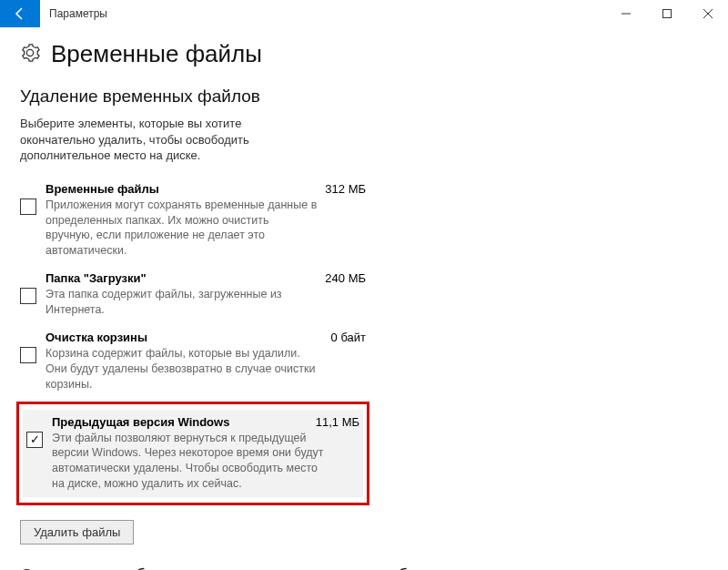 The image size is (728, 570). I want to click on item-body: Предыдущая версия Windows 11,1 МБ Эти фа…, so click(206, 453).